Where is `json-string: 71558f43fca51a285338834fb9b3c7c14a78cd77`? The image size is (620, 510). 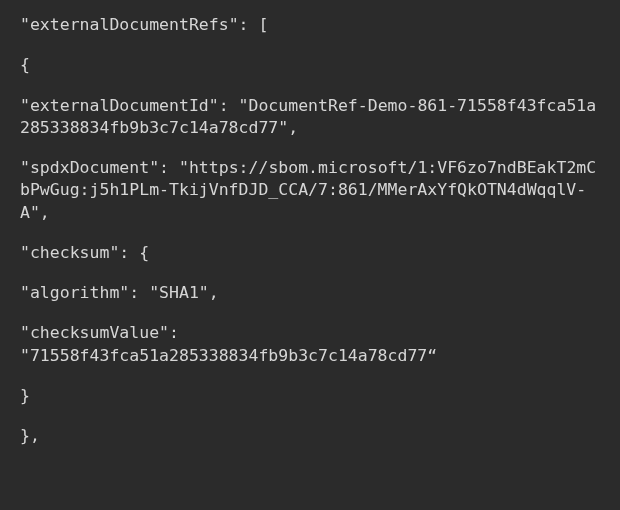 json-string: 71558f43fca51a285338834fb9b3c7c14a78cd77 is located at coordinates (228, 356).